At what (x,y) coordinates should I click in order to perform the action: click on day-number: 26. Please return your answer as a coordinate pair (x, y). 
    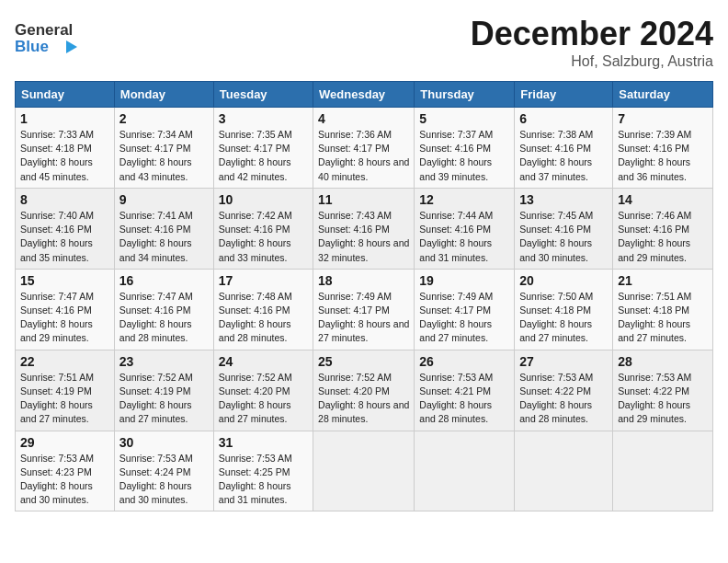
    Looking at the image, I should click on (464, 362).